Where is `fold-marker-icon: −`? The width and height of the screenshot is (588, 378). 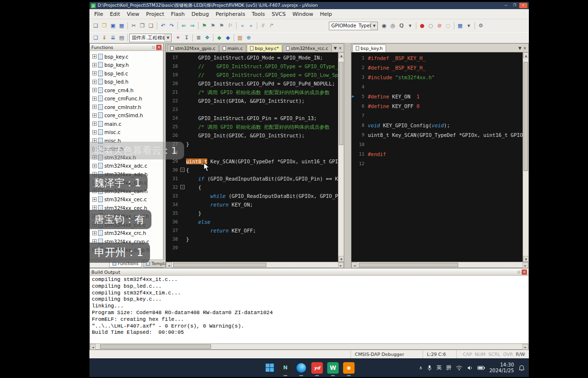
fold-marker-icon: − is located at coordinates (183, 170).